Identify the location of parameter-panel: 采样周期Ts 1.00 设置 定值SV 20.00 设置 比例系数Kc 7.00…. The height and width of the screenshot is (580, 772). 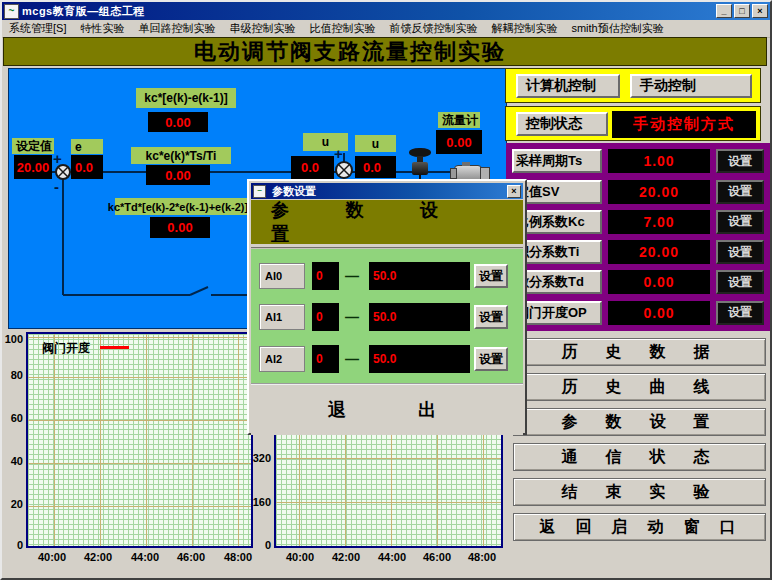
(638, 237).